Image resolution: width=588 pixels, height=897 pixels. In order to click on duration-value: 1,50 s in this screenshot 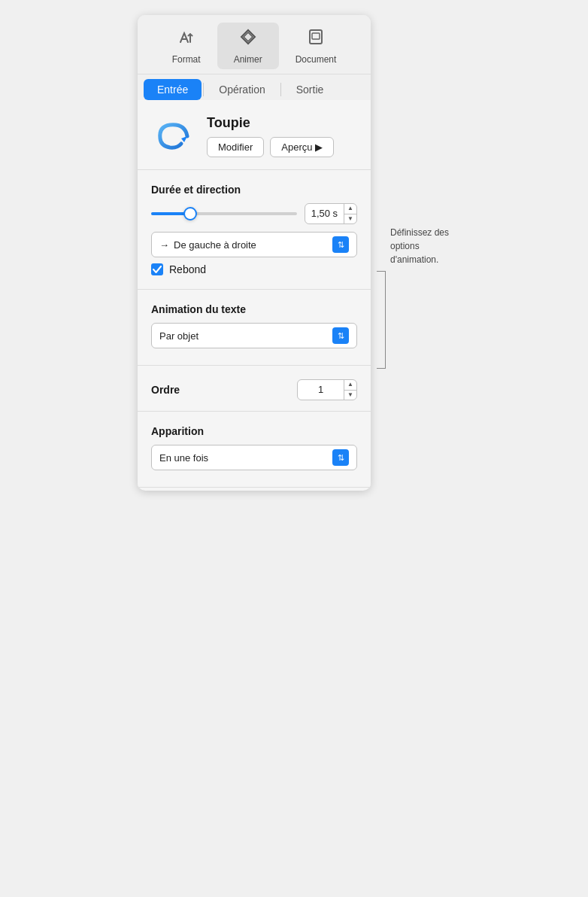, I will do `click(325, 214)`.